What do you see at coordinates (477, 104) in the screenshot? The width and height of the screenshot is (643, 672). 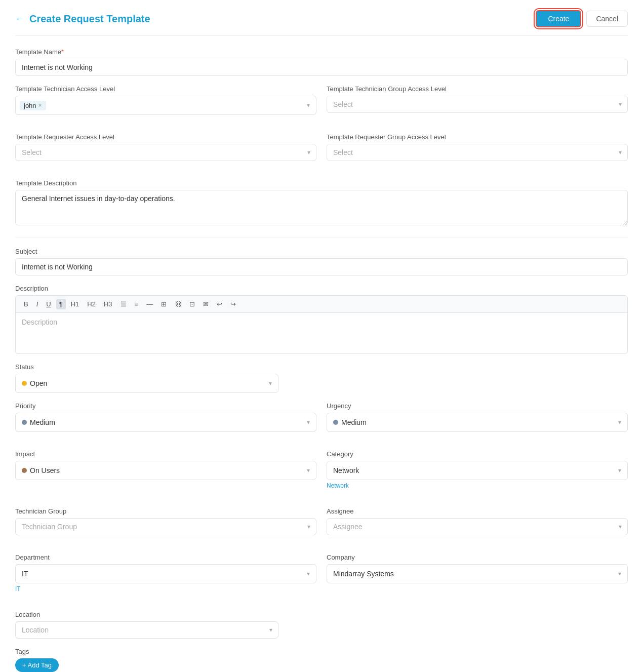 I see `technician-group-select: Select` at bounding box center [477, 104].